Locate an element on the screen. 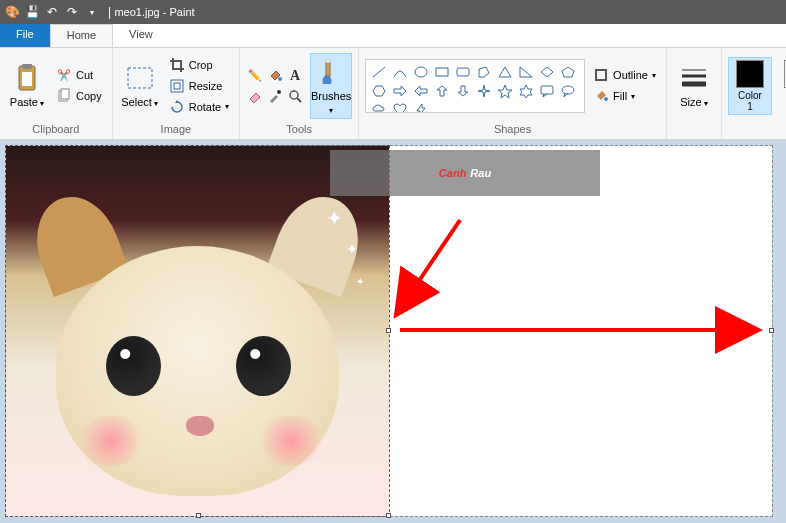  shape-oval-icon is located at coordinates (421, 72).